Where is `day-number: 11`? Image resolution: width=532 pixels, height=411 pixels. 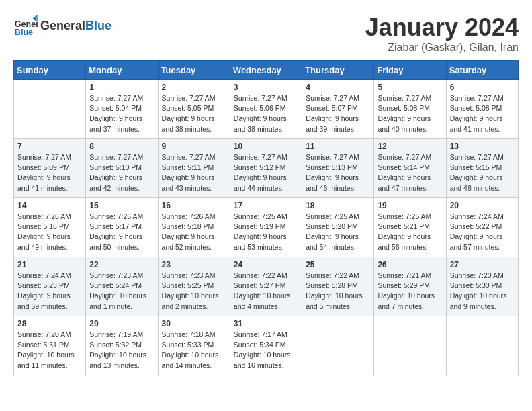 day-number: 11 is located at coordinates (338, 146).